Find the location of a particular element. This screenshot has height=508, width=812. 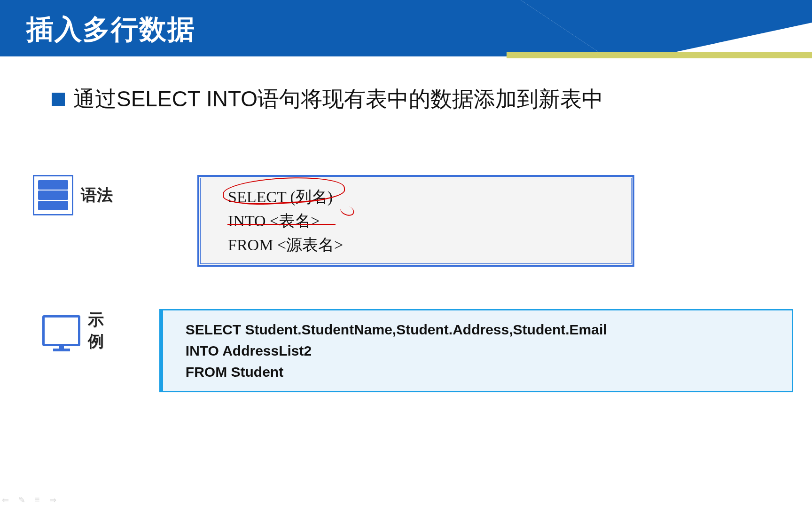

syntax-box: SELECT (列名) INTO <表名> FROM <源表名> is located at coordinates (416, 221).